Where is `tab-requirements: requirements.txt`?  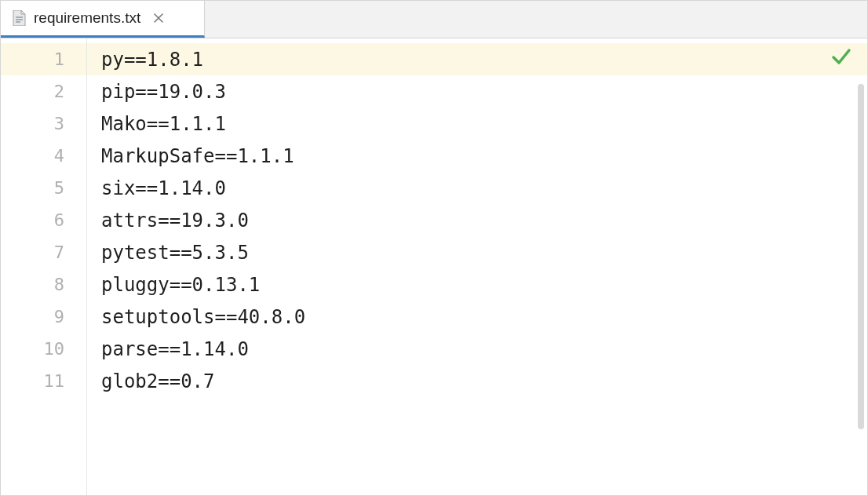 tab-requirements: requirements.txt is located at coordinates (103, 19).